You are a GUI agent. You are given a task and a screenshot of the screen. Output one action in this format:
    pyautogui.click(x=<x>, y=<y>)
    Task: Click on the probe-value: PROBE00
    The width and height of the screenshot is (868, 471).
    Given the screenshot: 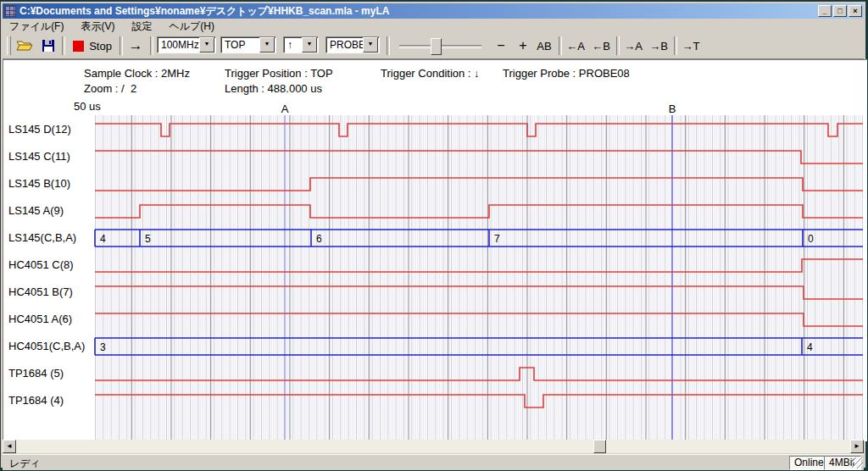 What is the action you would take?
    pyautogui.click(x=344, y=45)
    